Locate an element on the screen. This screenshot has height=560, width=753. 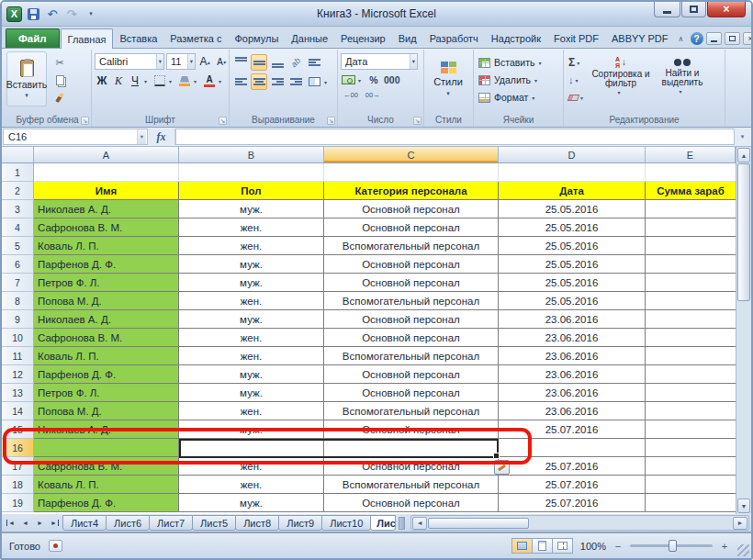
fill-button: ↓▾ is located at coordinates (578, 80).